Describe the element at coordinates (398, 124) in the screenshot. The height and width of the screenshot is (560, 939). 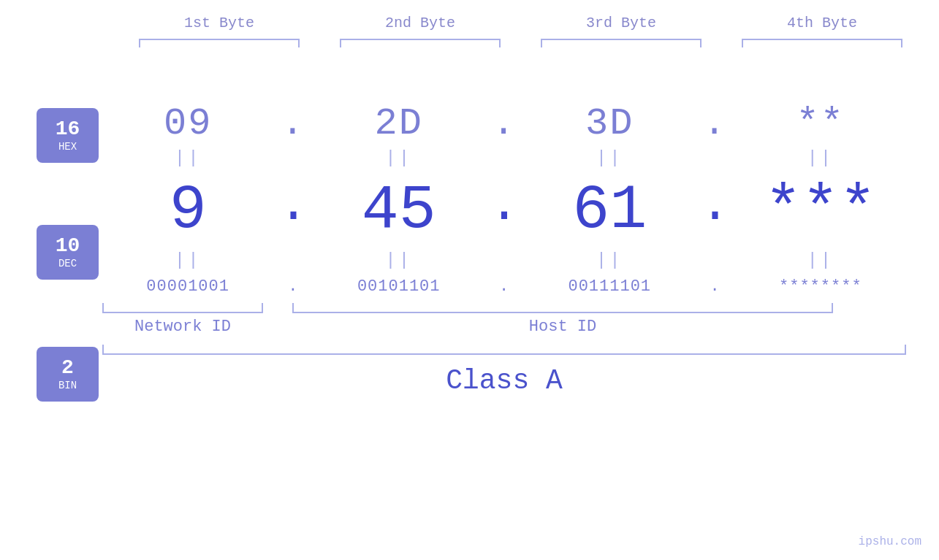
I see `hex-val2: 2D` at that location.